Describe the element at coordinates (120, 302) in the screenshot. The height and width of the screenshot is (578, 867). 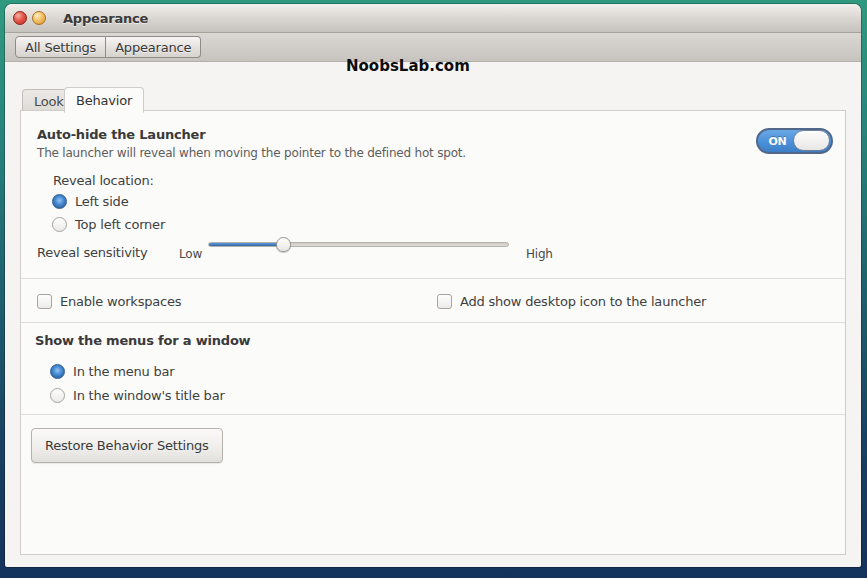
I see `checkbox-label: Enable workspaces` at that location.